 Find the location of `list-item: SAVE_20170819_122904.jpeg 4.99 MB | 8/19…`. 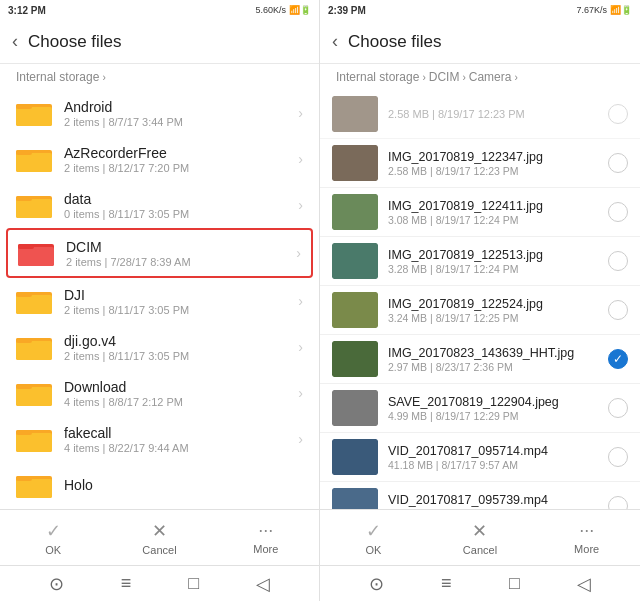

list-item: SAVE_20170819_122904.jpeg 4.99 MB | 8/19… is located at coordinates (480, 408).